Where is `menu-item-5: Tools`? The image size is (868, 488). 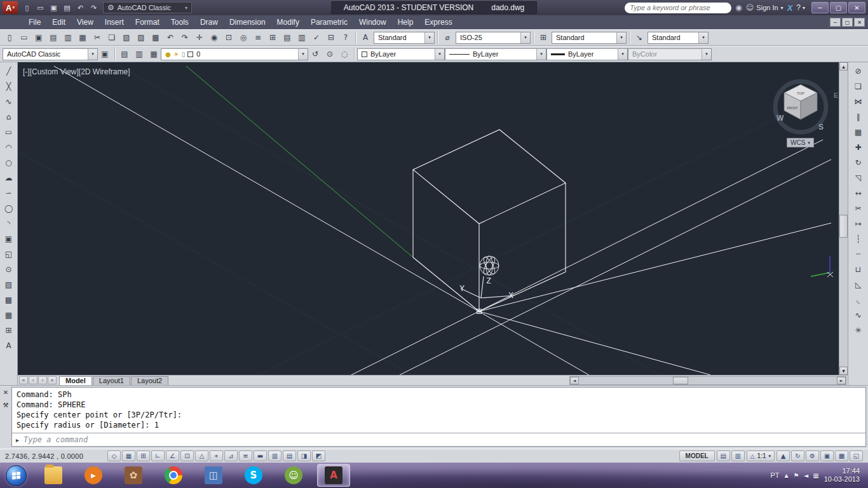
menu-item-5: Tools is located at coordinates (180, 22).